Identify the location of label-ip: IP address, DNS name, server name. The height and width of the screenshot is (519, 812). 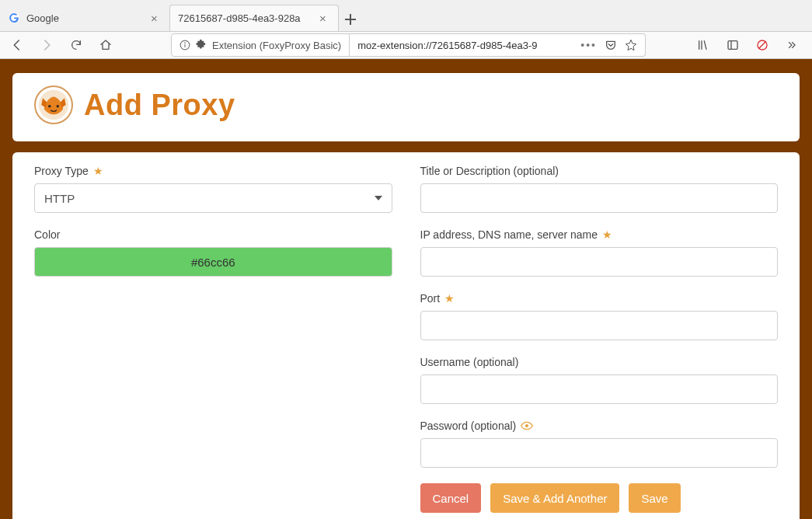
(510, 235).